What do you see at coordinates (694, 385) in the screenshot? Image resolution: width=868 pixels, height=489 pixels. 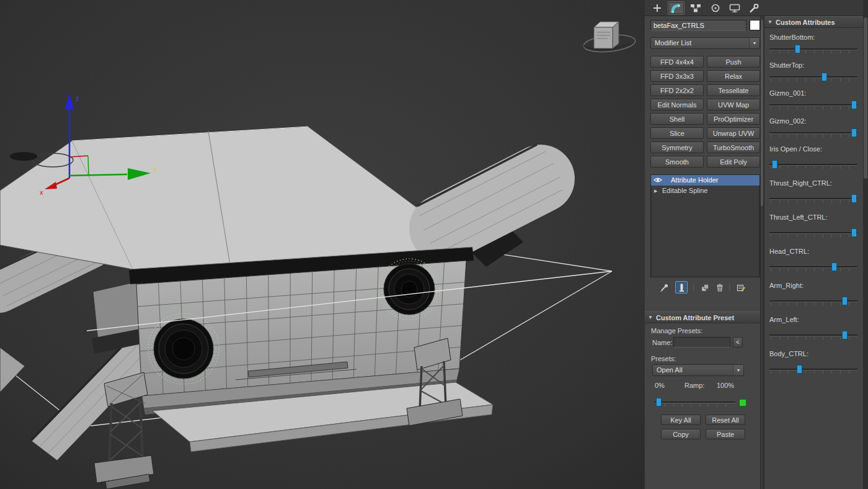 I see `ramp-label: Ramp:` at bounding box center [694, 385].